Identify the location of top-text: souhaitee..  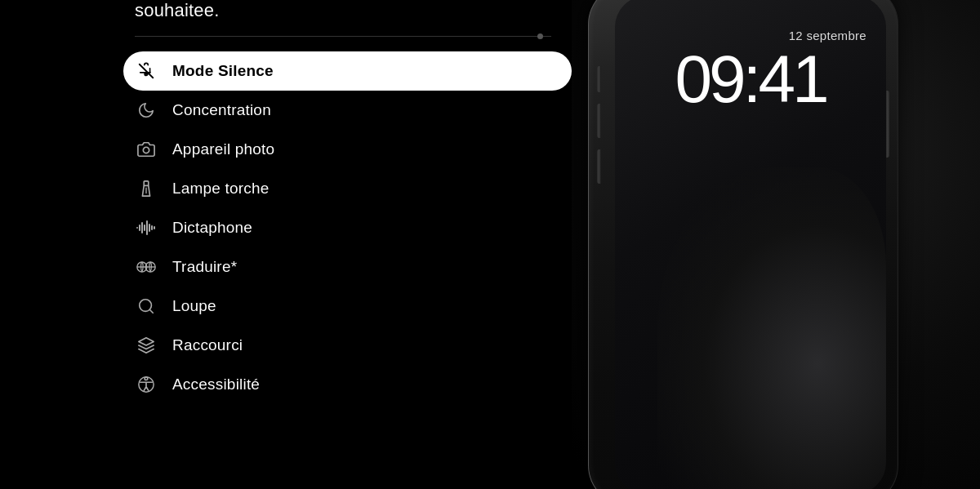
(353, 18).